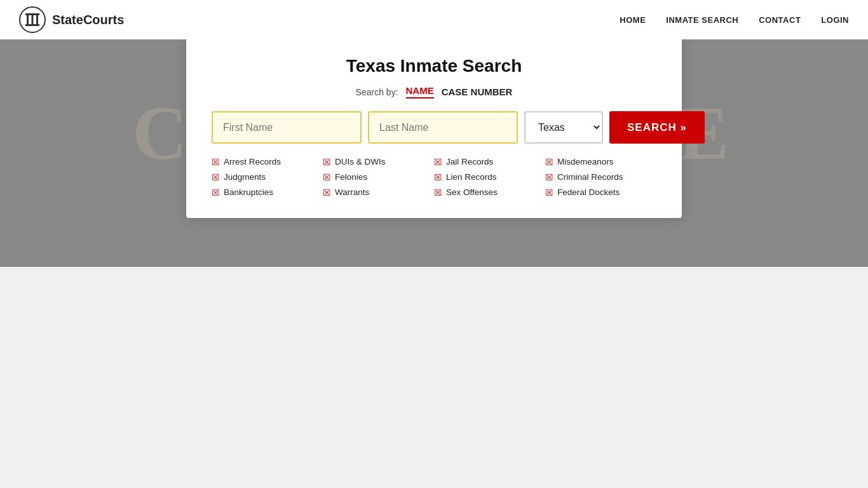 The height and width of the screenshot is (488, 868). Describe the element at coordinates (327, 193) in the screenshot. I see `check-icon-warrants: ☒` at that location.